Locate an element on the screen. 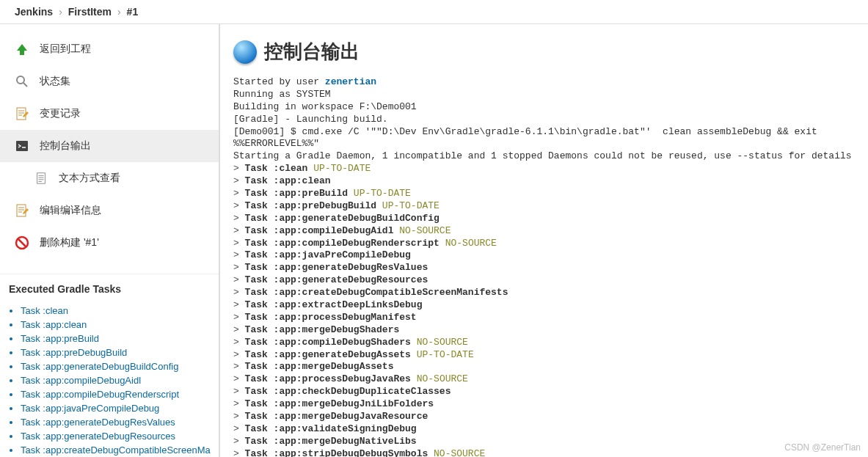 Image resolution: width=868 pixels, height=457 pixels. nav-item: 控制台输出 is located at coordinates (109, 146).